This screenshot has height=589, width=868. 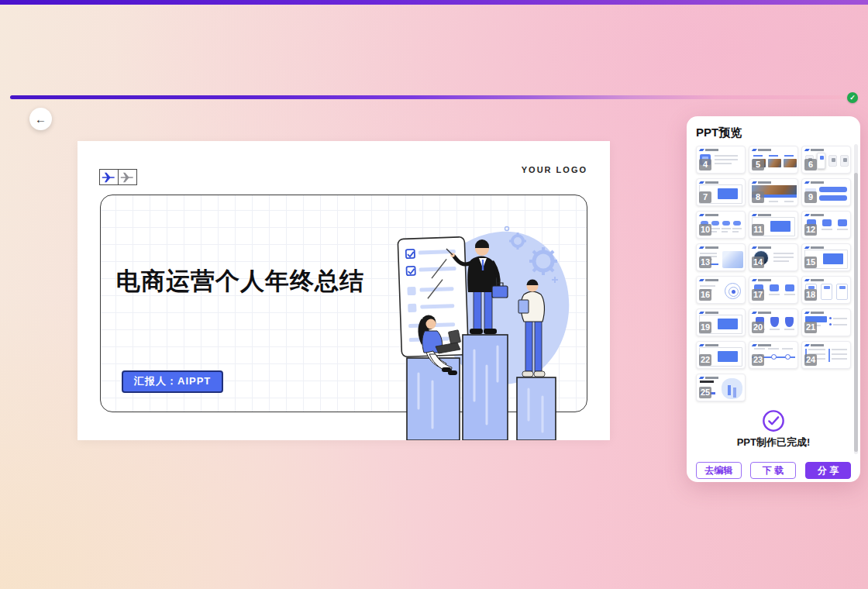 What do you see at coordinates (705, 229) in the screenshot?
I see `slide-number-badge: 10` at bounding box center [705, 229].